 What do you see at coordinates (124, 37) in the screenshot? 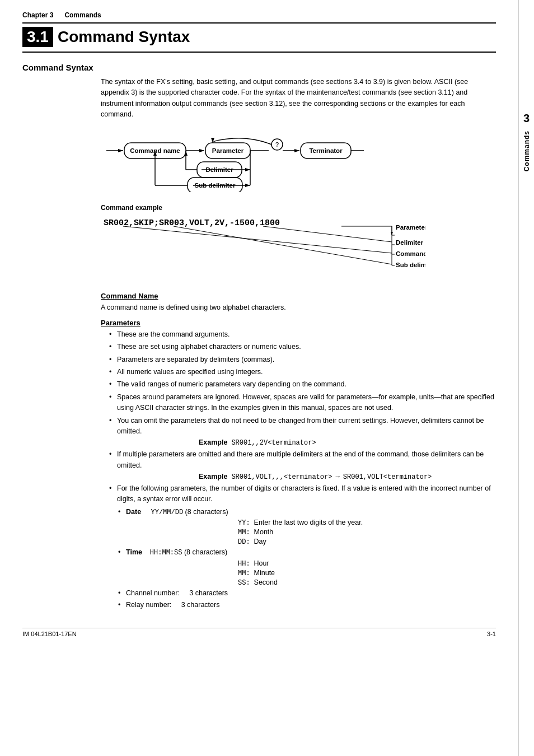
I see `section-title: Command Syntax` at bounding box center [124, 37].